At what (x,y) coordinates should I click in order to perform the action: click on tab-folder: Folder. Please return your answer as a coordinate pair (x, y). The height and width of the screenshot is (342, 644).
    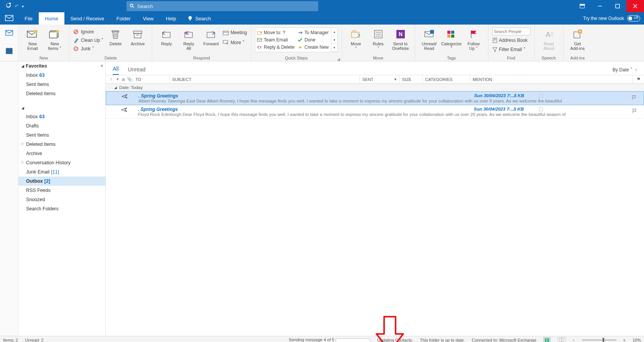
    Looking at the image, I should click on (123, 18).